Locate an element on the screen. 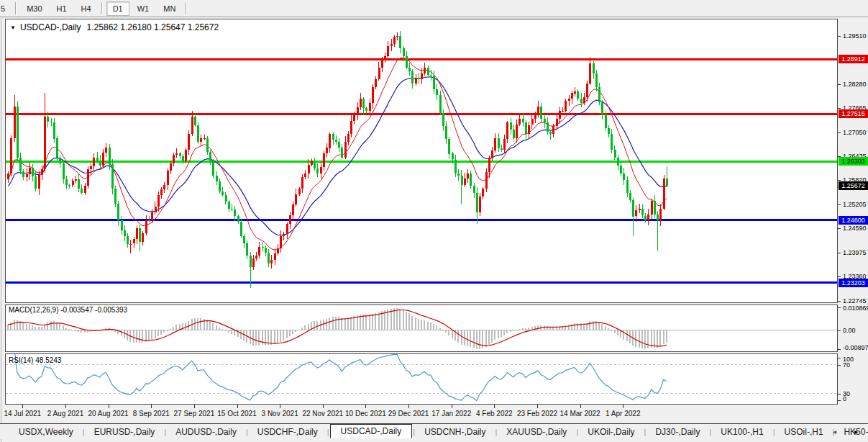 The image size is (868, 442). macd-chart is located at coordinates (421, 328).